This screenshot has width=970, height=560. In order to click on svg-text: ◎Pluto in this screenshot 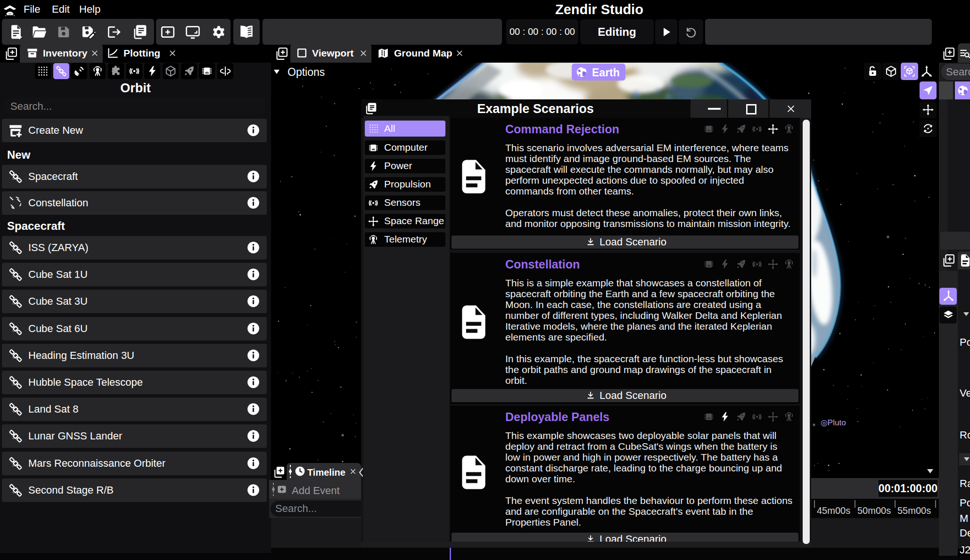, I will do `click(833, 423)`.